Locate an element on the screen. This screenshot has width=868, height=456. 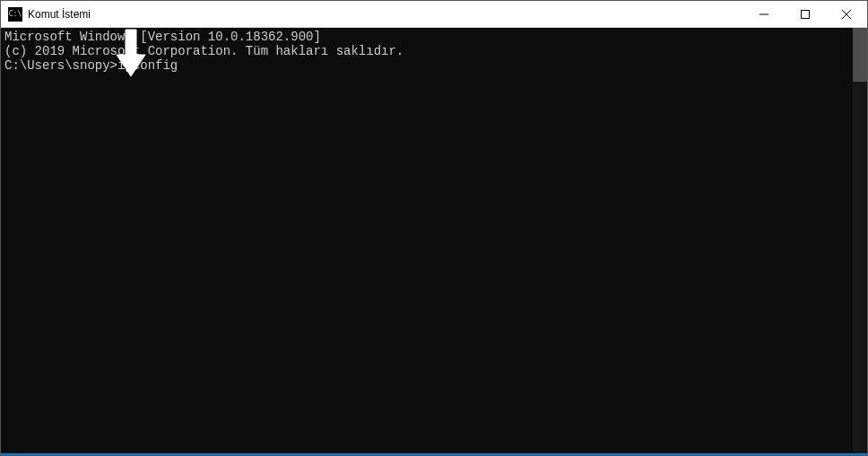
vertical-scrollbar is located at coordinates (860, 241).